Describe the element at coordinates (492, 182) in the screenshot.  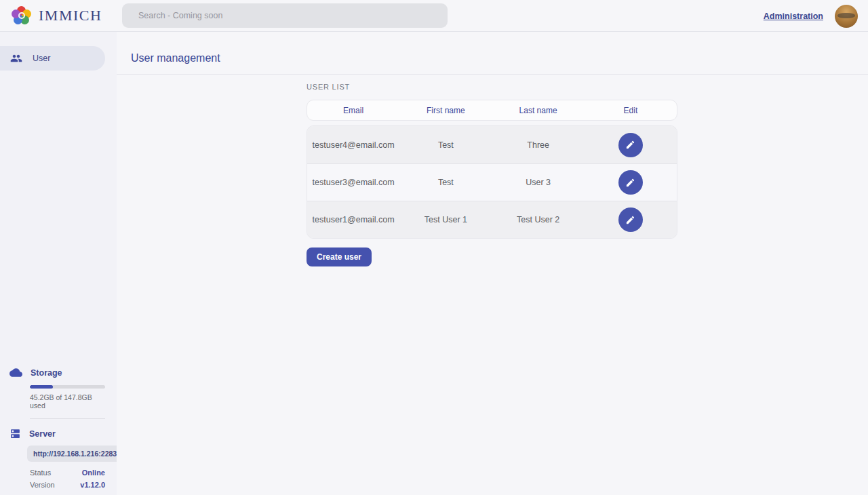
I see `user-table-body: testuser4@email.com Test Three testuser3…` at that location.